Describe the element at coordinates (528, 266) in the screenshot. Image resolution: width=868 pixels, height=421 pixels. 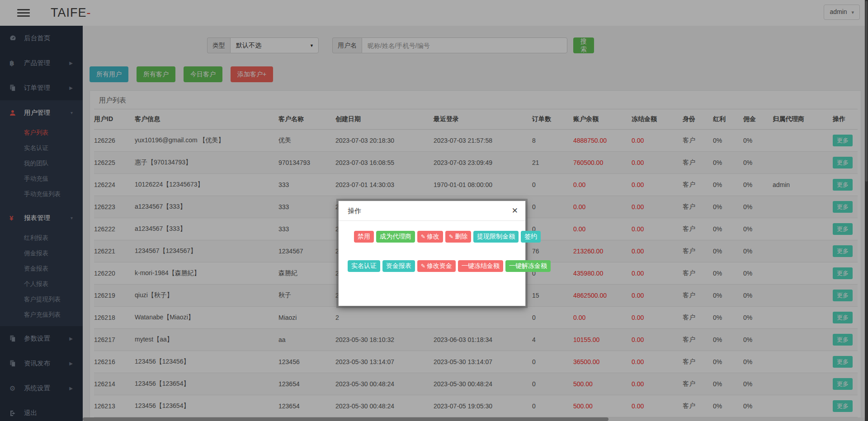
I see `modal-button-一键解冻金额: 一键解冻金额` at that location.